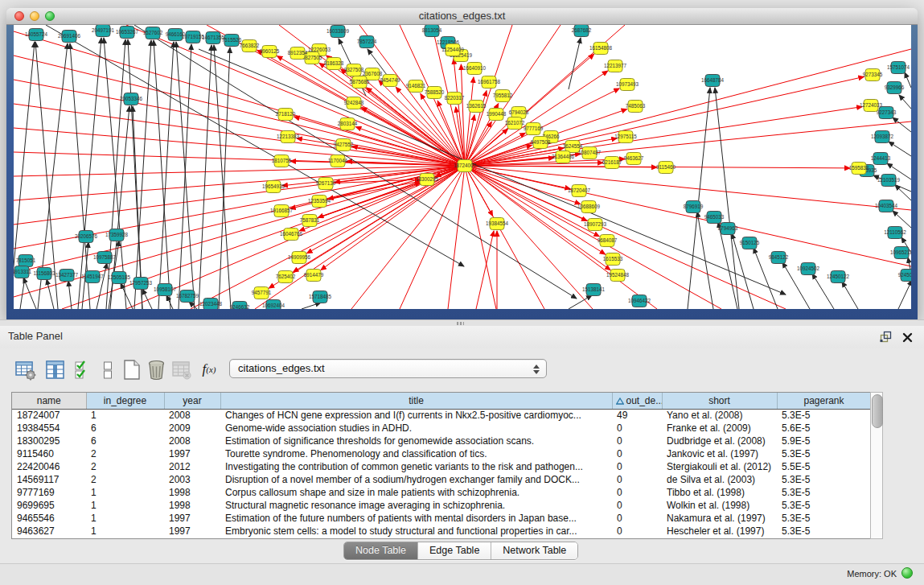 Image resolution: width=924 pixels, height=585 pixels. Describe the element at coordinates (69, 37) in the screenshot. I see `graph-node: 20691406` at that location.